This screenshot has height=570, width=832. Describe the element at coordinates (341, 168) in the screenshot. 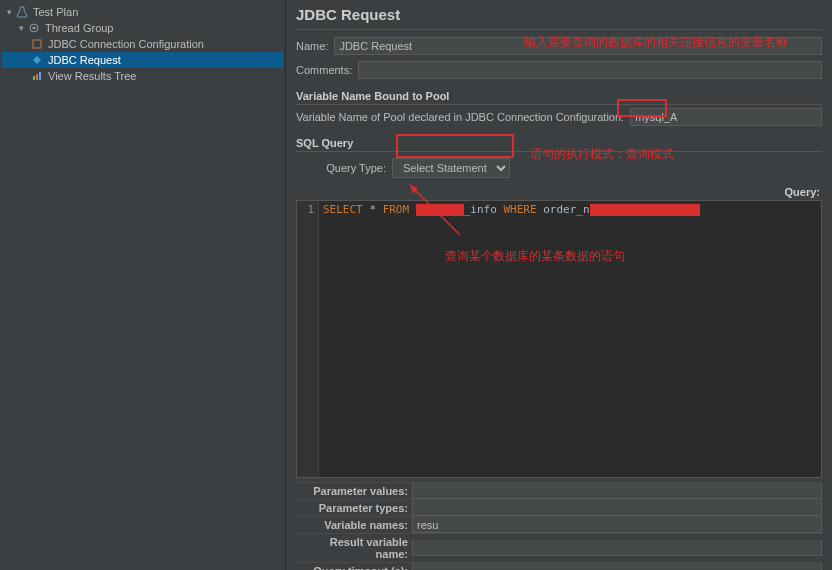

I see `query-type-label: Query Type:` at that location.